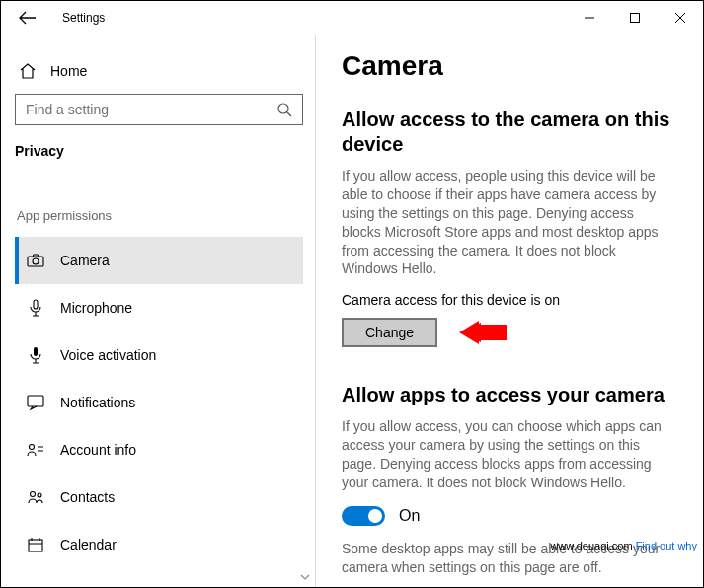 This screenshot has height=588, width=704. I want to click on attribution-site: www.deuaqi.com, so click(590, 546).